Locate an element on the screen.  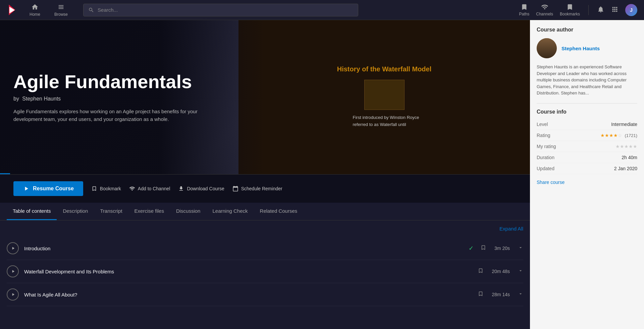
info-row-updated: Updated 2 Jan 2020 is located at coordinates (587, 169).